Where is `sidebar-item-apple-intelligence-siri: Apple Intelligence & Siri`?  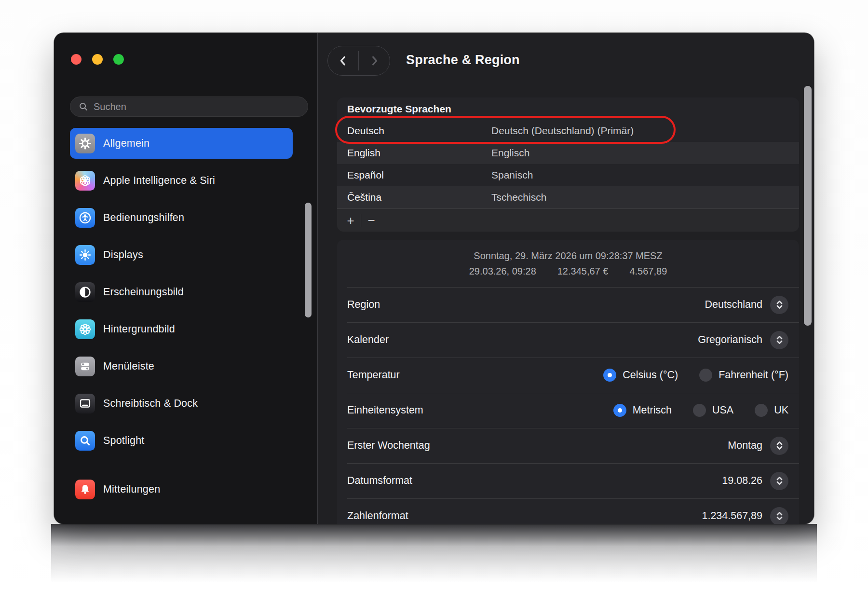
sidebar-item-apple-intelligence-siri: Apple Intelligence & Siri is located at coordinates (181, 180).